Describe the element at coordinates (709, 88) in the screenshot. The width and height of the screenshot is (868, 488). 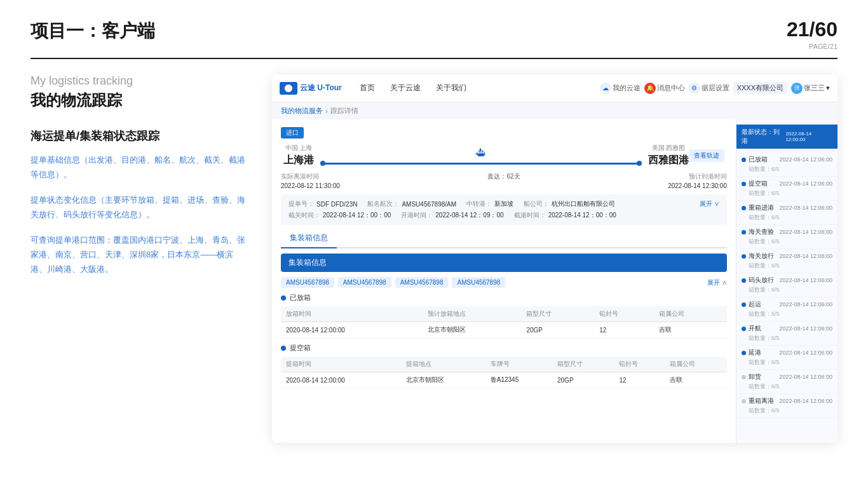
I see `settings-btn: ⚙ 据层设置` at that location.